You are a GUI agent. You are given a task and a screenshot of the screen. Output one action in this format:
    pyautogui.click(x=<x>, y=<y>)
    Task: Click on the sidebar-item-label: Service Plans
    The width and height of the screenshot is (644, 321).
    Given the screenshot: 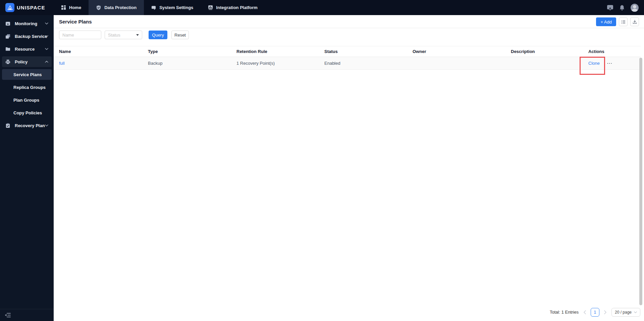 What is the action you would take?
    pyautogui.click(x=28, y=74)
    